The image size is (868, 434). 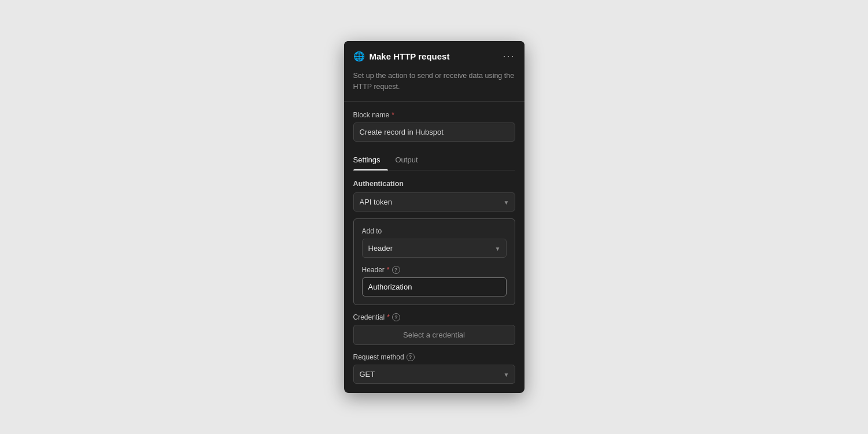 What do you see at coordinates (509, 57) in the screenshot?
I see `more-options-icon: ···` at bounding box center [509, 57].